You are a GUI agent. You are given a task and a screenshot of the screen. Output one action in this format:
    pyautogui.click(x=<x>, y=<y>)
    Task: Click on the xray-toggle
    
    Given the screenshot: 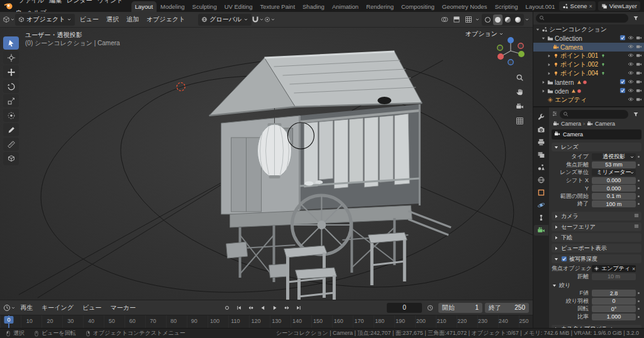 What is the action you would take?
    pyautogui.click(x=457, y=20)
    